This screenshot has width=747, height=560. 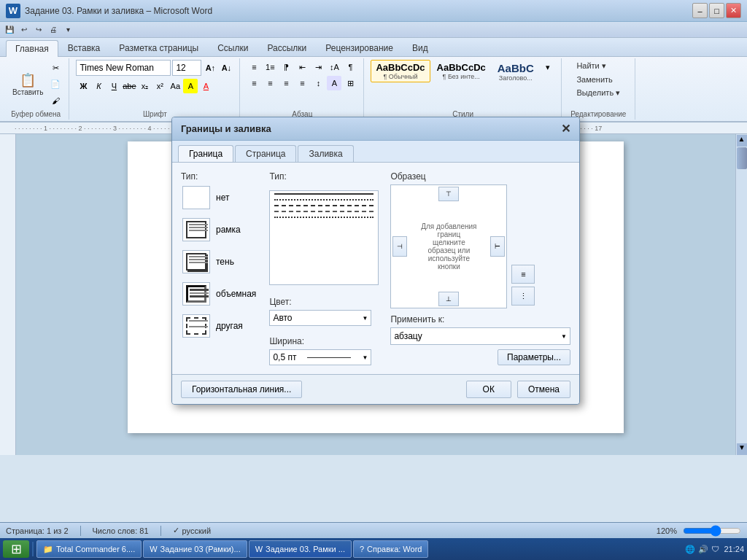 What do you see at coordinates (324, 176) in the screenshot?
I see `line-type-label: Тип:` at bounding box center [324, 176].